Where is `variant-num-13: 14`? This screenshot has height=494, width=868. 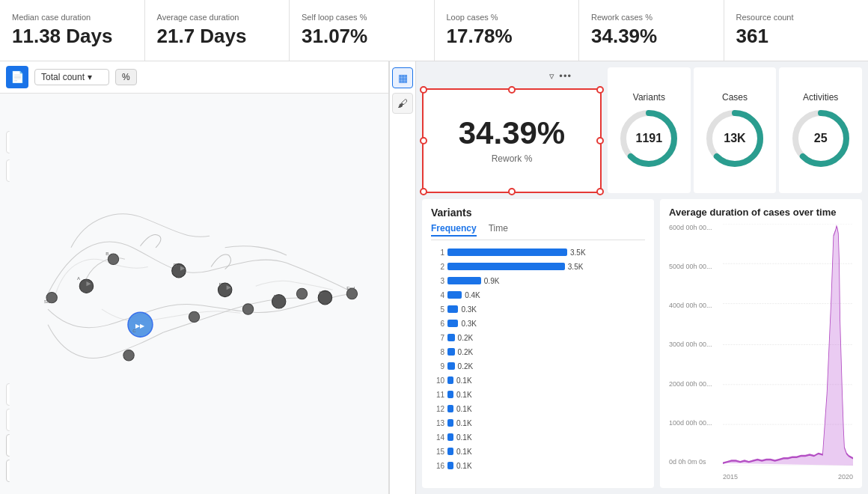 variant-num-13: 14 is located at coordinates (438, 437).